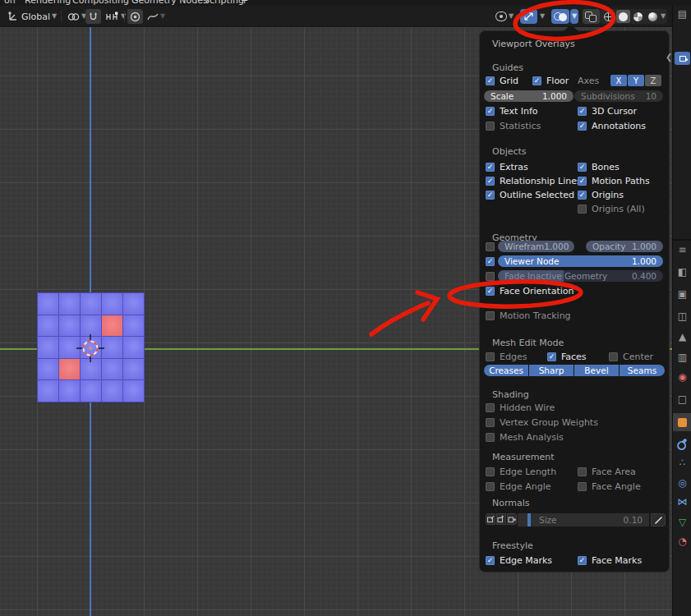  I want to click on axis-z-button: Z, so click(653, 80).